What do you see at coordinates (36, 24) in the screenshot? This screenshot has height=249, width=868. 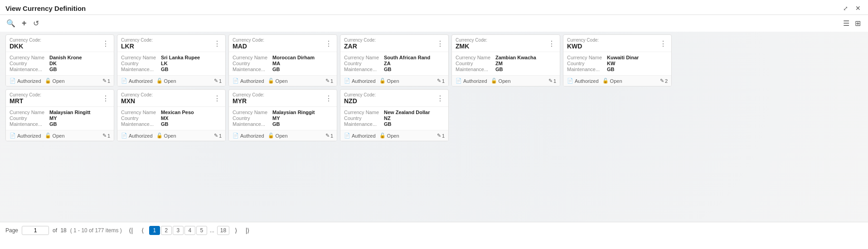 I see `refresh-icon: ↺` at bounding box center [36, 24].